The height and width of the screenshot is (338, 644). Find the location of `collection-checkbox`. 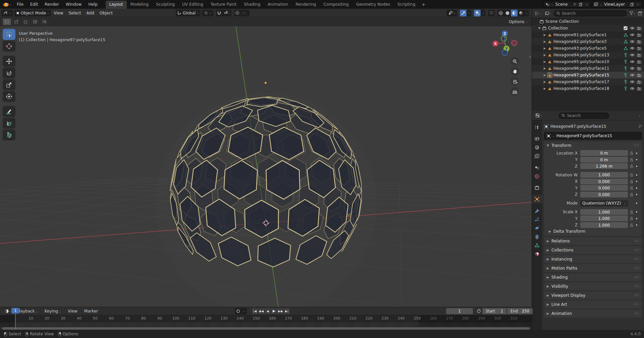

collection-checkbox is located at coordinates (626, 28).